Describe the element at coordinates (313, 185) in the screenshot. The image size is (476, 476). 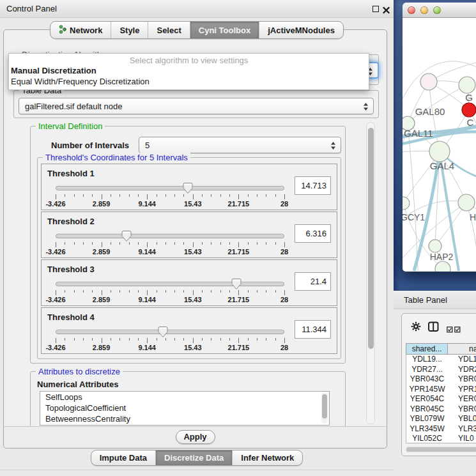
I see `threshold-value-input: 14.713` at that location.